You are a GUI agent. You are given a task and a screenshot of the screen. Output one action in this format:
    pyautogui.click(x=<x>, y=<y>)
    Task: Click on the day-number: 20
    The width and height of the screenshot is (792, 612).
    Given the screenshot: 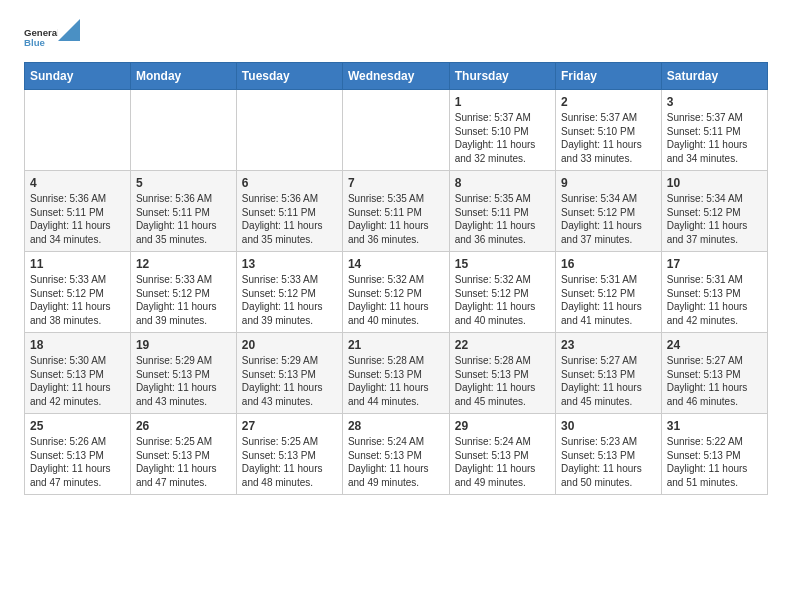 What is the action you would take?
    pyautogui.click(x=290, y=345)
    